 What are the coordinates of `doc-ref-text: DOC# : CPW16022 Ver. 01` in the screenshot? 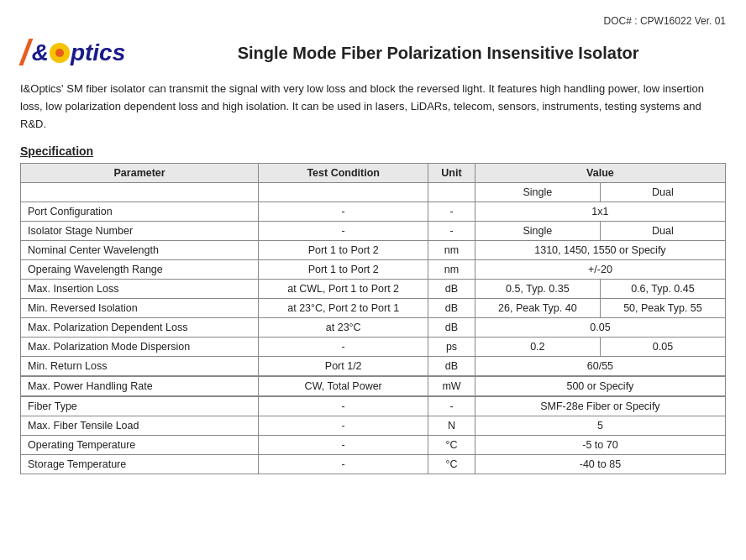 It's located at (665, 21).